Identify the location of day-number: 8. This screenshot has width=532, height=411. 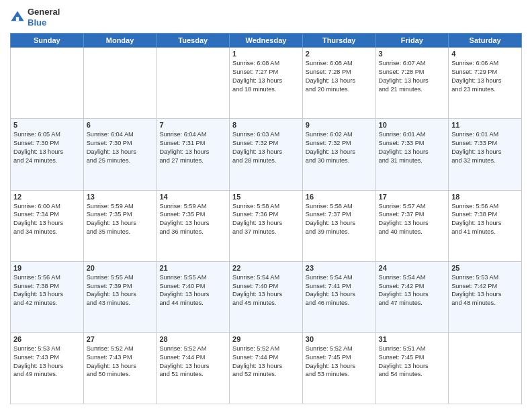
(266, 125).